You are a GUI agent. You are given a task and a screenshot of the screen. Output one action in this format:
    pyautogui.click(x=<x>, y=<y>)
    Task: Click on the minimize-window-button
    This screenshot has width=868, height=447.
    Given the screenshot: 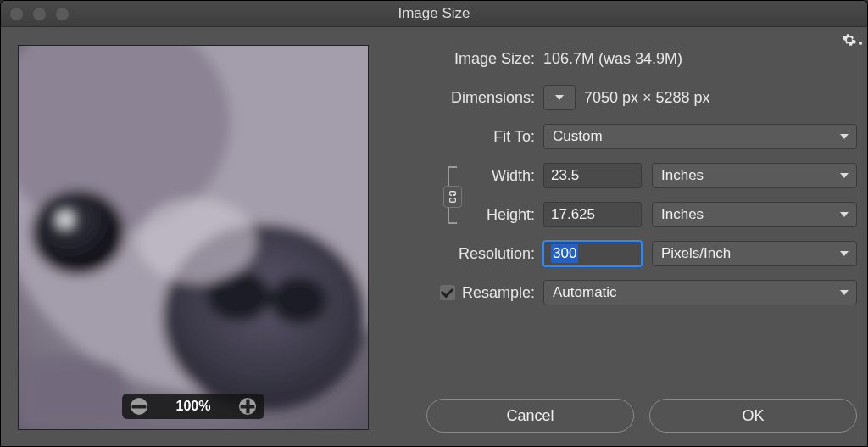 What is the action you would take?
    pyautogui.click(x=39, y=14)
    